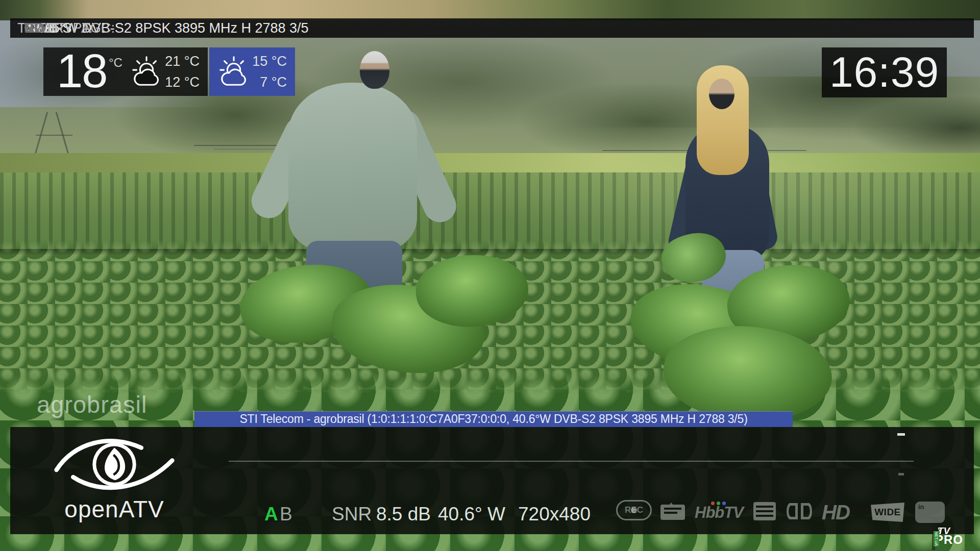 Image resolution: width=980 pixels, height=551 pixels. Describe the element at coordinates (494, 419) in the screenshot. I see `service-info-bar: STI Telecom - agrobrasil (1:0:1:1:1:0:C7…` at that location.